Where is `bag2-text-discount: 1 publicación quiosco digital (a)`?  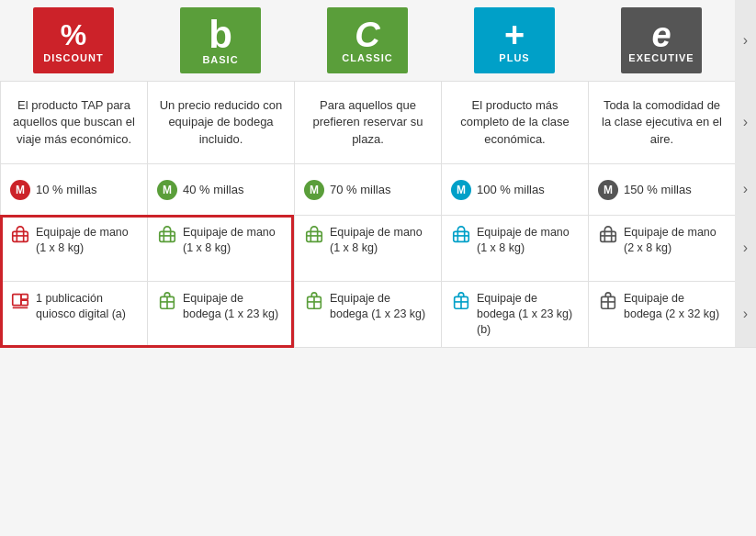 bag2-text-discount: 1 publicación quiosco digital (a) is located at coordinates (86, 307).